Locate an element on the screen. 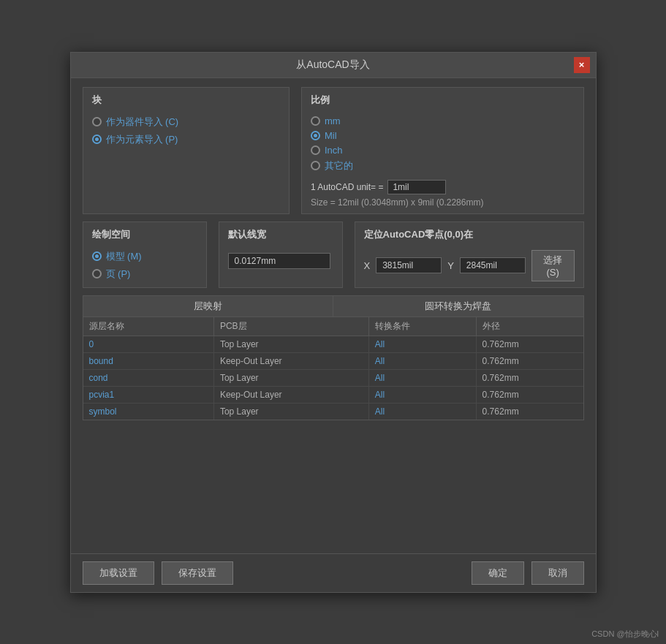 The height and width of the screenshot is (644, 666). table-subheader: 源层名称 PCB层 转换条件 外径 is located at coordinates (333, 327).